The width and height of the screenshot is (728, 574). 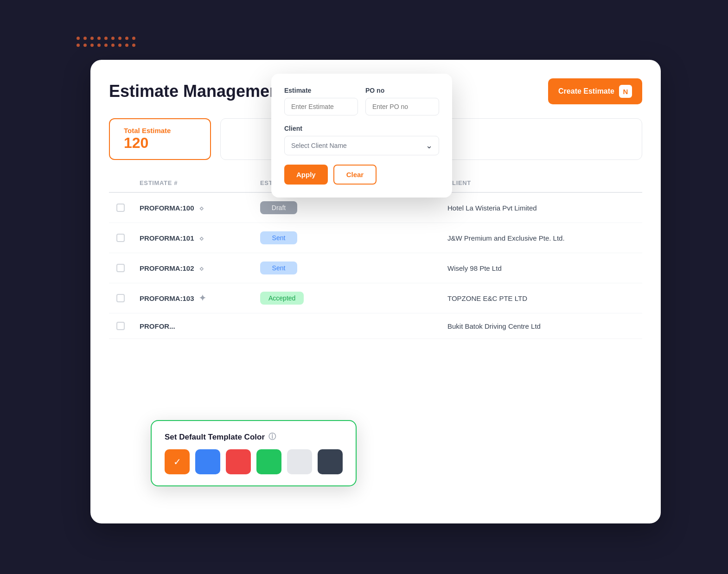 I want to click on table-row: PROFORMA:103 ✦ Accepted TOPZONE E&C PTE …, so click(x=376, y=299).